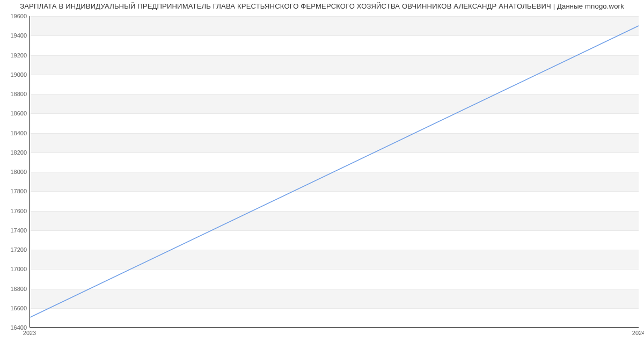 Image resolution: width=644 pixels, height=349 pixels. What do you see at coordinates (15, 113) in the screenshot?
I see `y-tick-label: 18600` at bounding box center [15, 113].